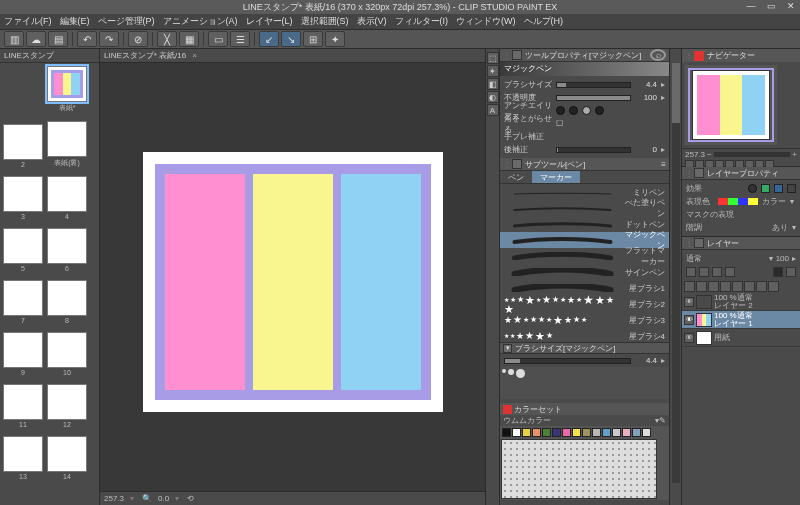  Describe the element at coordinates (493, 71) in the screenshot. I see `tool-button: ✦` at that location.